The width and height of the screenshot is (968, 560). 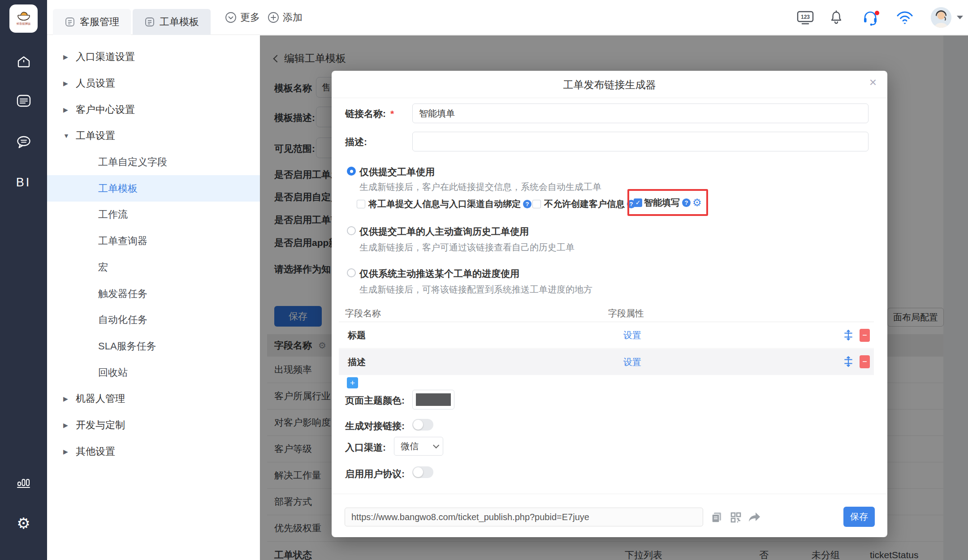 I want to click on sidebar-item-workflow: 工作流, so click(x=153, y=215).